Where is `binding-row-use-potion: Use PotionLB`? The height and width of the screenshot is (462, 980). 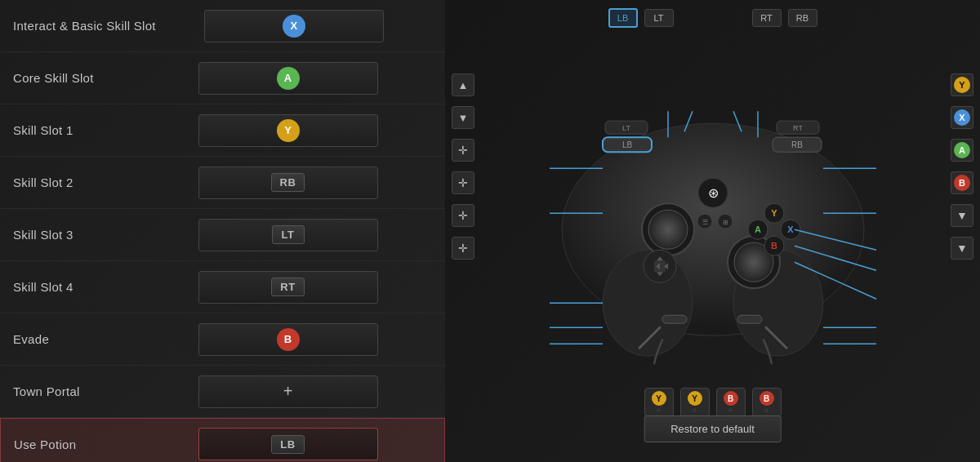
binding-row-use-potion: Use PotionLB is located at coordinates (222, 440).